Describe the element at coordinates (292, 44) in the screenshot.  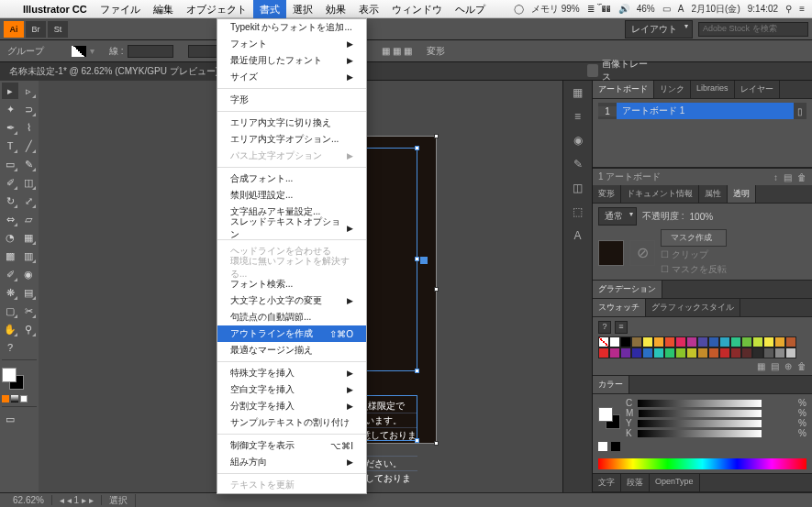
I see `menu-item: フォント▶` at that location.